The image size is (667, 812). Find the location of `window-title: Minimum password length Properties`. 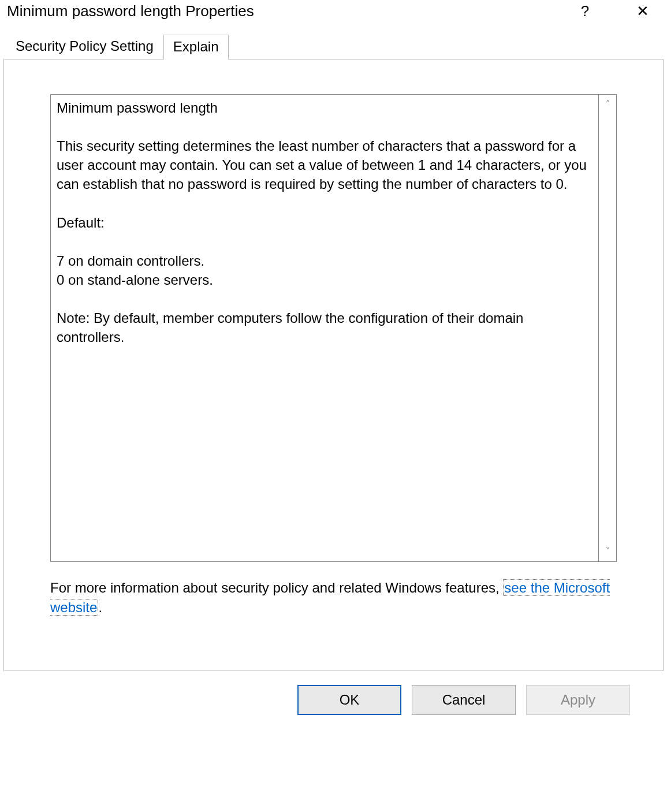

window-title: Minimum password length Properties is located at coordinates (276, 12).